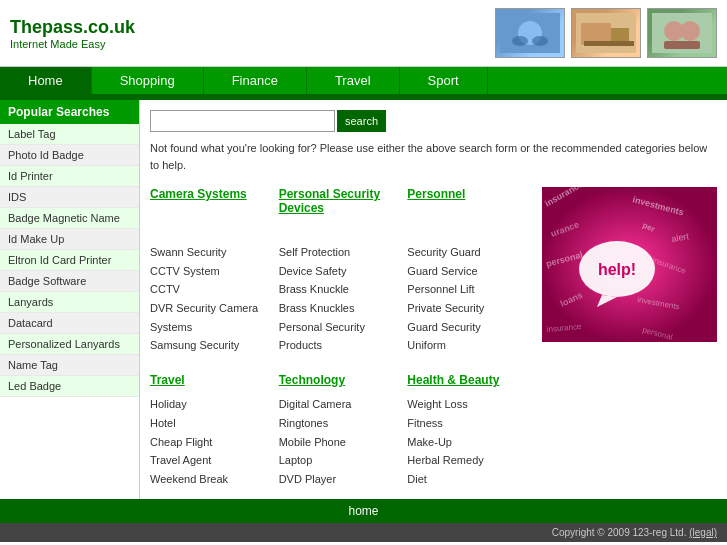 The height and width of the screenshot is (545, 727). I want to click on sidebar-item: Photo Id Badge, so click(70, 156).